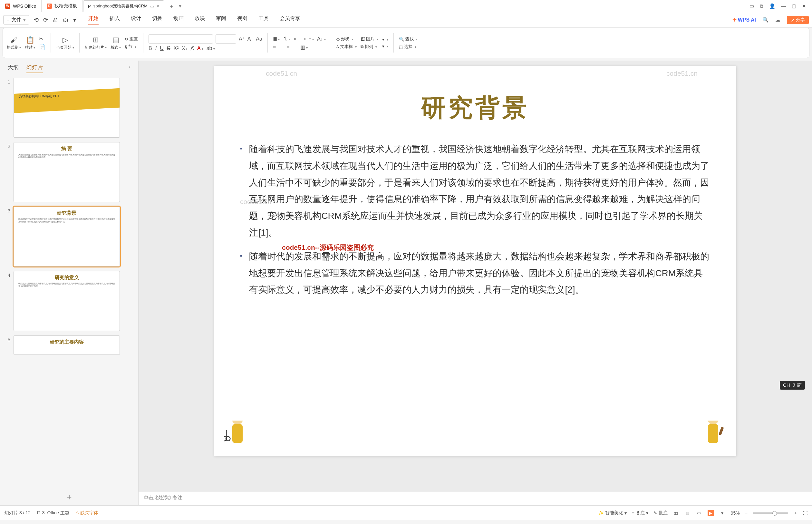 The image size is (812, 524). Describe the element at coordinates (14, 43) in the screenshot. I see `format-painter-button: 🖌格式刷` at that location.